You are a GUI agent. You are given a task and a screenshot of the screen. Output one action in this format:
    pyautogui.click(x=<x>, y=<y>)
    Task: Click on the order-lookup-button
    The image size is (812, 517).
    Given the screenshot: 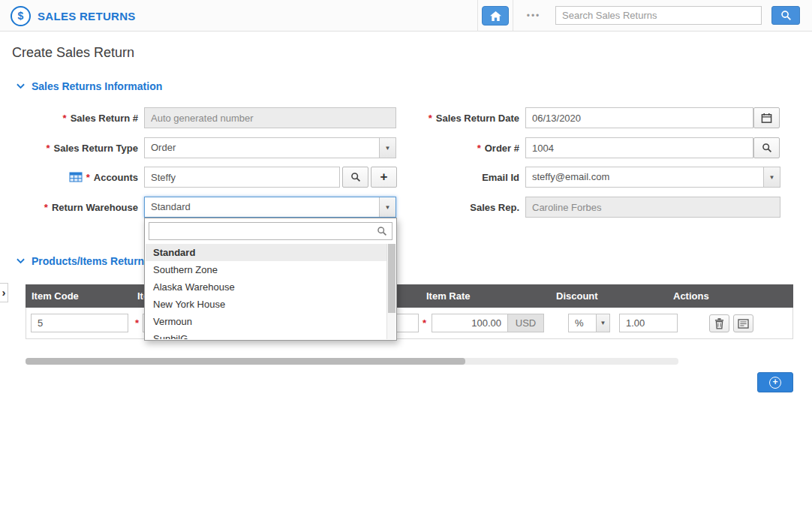 What is the action you would take?
    pyautogui.click(x=767, y=148)
    